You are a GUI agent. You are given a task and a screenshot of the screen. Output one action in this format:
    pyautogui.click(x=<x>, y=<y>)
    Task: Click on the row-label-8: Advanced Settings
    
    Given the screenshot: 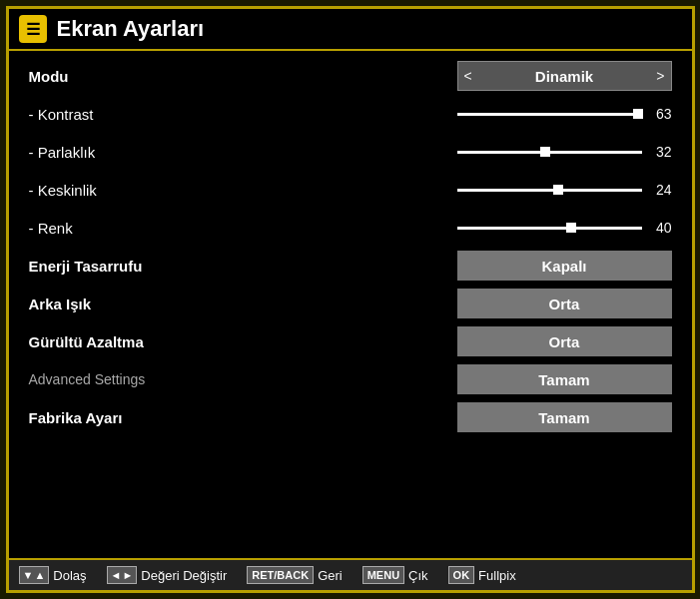 What is the action you would take?
    pyautogui.click(x=139, y=379)
    